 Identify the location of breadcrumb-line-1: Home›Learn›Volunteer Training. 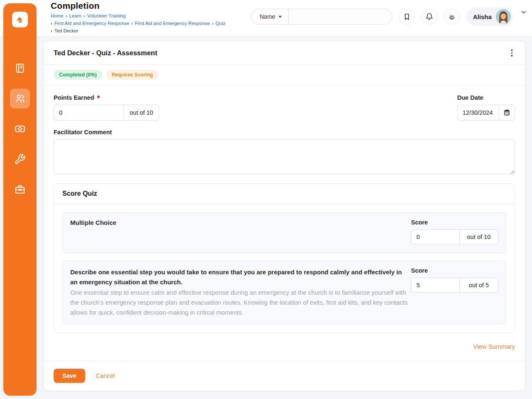
(138, 16).